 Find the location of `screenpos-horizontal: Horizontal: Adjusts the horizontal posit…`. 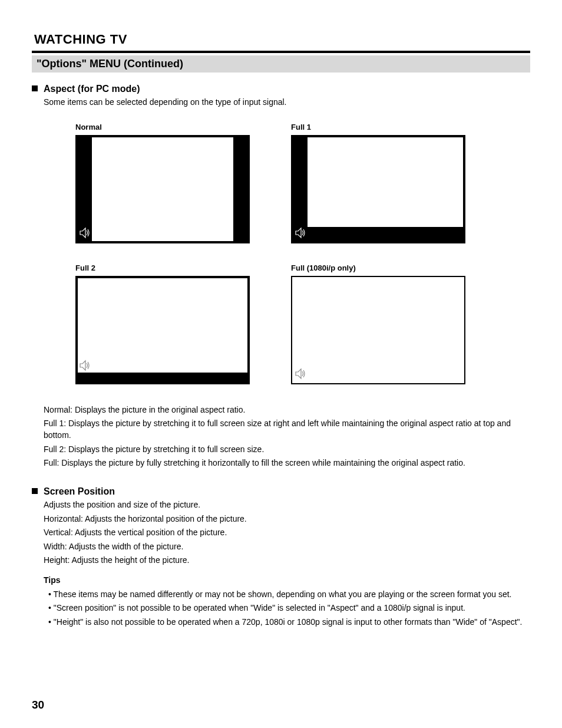

screenpos-horizontal: Horizontal: Adjusts the horizontal posit… is located at coordinates (287, 519).